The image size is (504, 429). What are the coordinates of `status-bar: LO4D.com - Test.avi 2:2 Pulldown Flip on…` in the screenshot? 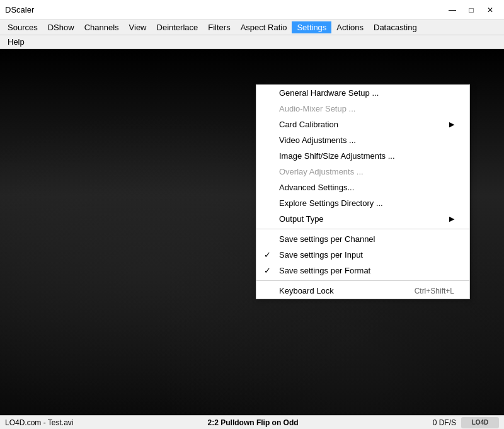 It's located at (252, 422).